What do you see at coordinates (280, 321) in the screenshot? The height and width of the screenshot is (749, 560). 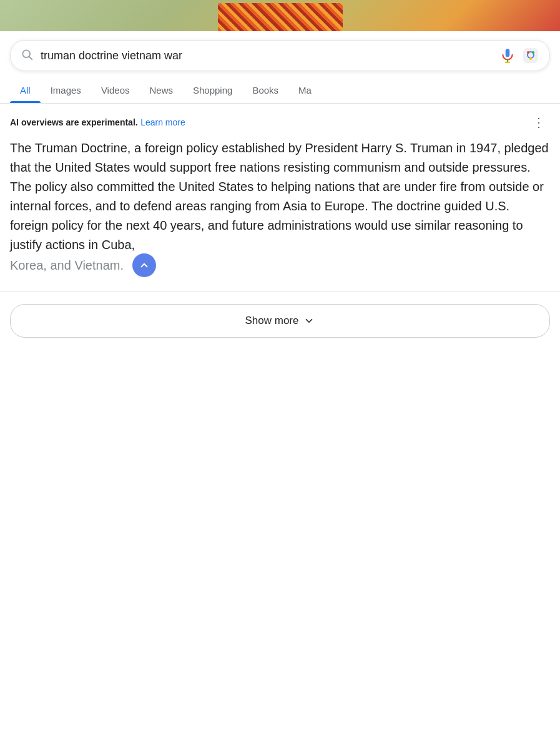 I see `show-more-container: Show more` at bounding box center [280, 321].